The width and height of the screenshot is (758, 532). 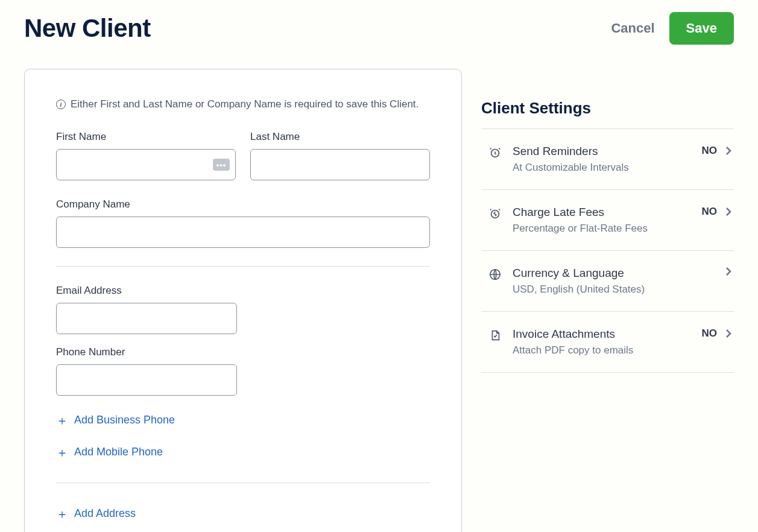 I want to click on company-name-input, so click(x=243, y=232).